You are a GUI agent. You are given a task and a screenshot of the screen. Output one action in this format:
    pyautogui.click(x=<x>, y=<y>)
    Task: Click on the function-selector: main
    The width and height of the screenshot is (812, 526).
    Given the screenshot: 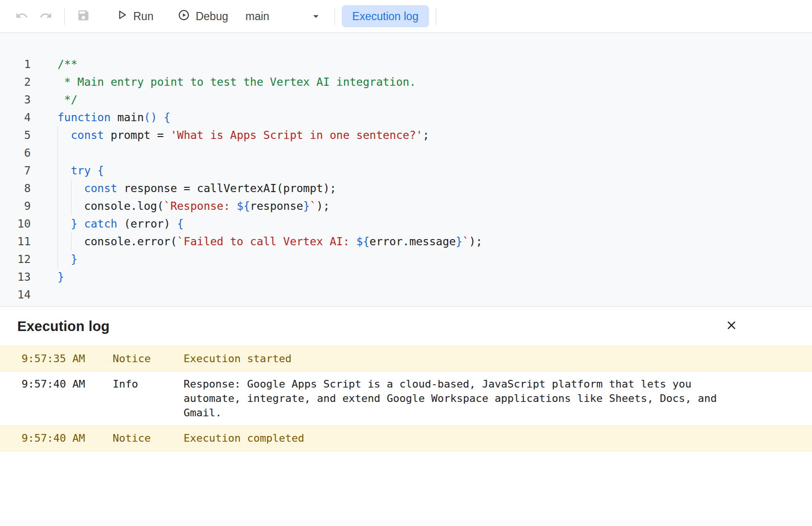 What is the action you would take?
    pyautogui.click(x=282, y=16)
    